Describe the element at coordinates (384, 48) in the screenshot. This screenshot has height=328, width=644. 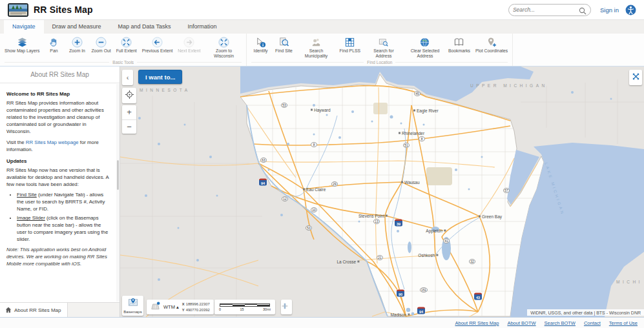
I see `tool-search-for-address: Search for Address` at that location.